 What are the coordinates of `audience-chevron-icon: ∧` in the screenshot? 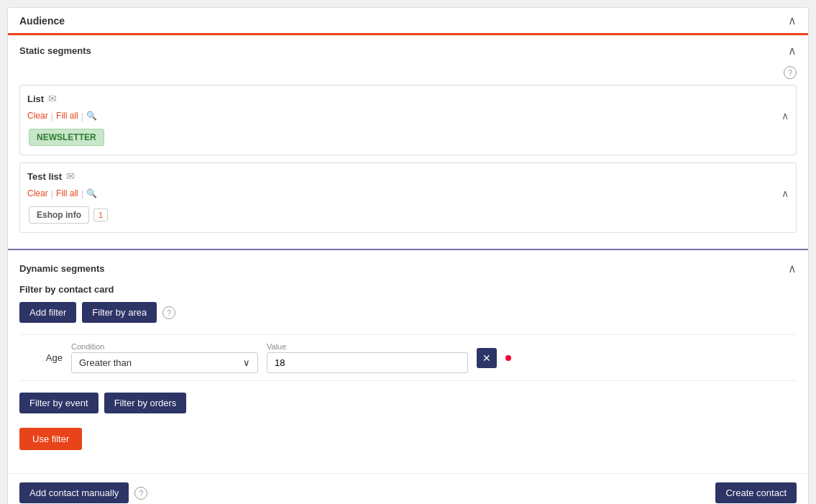 It's located at (792, 20).